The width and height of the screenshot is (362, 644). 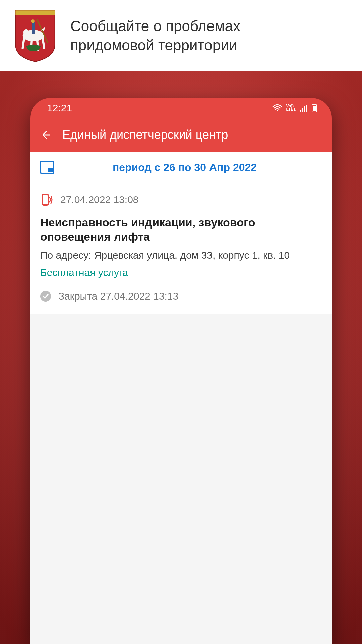 I want to click on status-icons: Vo))LTE1, so click(x=295, y=108).